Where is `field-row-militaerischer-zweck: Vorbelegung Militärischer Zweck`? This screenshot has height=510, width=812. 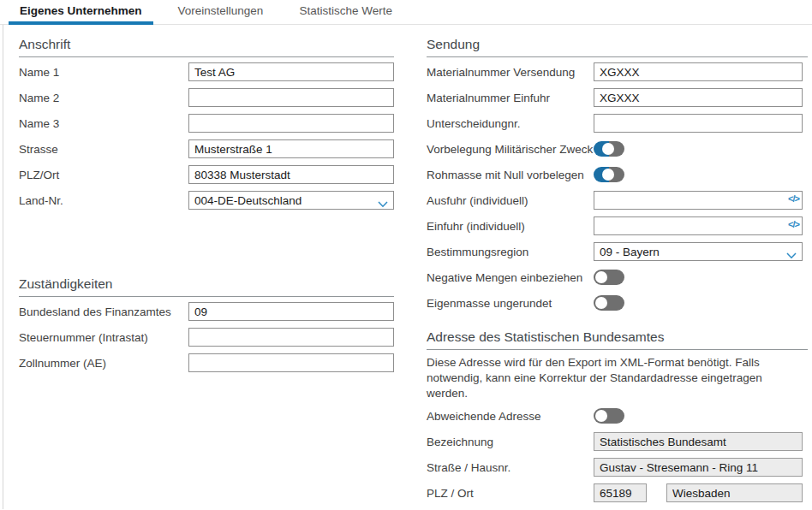
field-row-militaerischer-zweck: Vorbelegung Militärischer Zweck is located at coordinates (617, 149).